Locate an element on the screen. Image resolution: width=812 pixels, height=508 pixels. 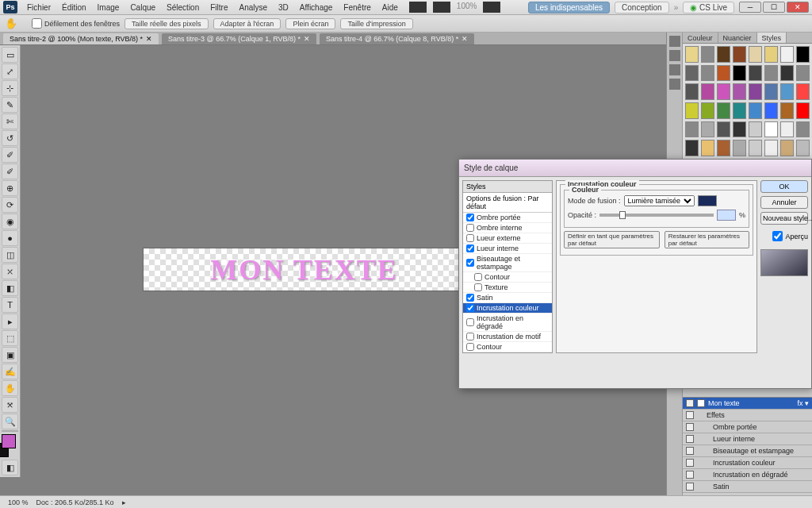
style-item-ombre-interne: Ombre interne is located at coordinates (508, 229).